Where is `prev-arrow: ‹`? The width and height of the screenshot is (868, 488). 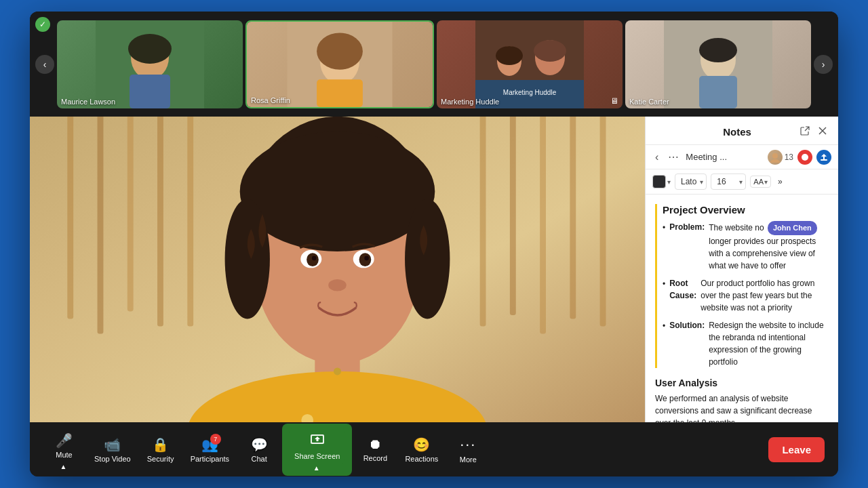
prev-arrow: ‹ is located at coordinates (45, 64).